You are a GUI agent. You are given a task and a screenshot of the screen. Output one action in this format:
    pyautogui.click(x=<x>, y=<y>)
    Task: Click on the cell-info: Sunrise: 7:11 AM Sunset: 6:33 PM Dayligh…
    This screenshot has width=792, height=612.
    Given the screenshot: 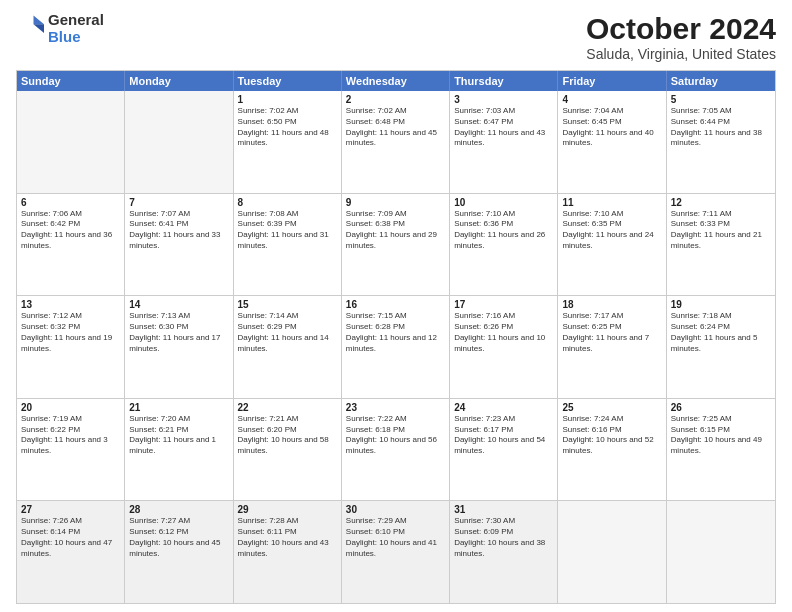 What is the action you would take?
    pyautogui.click(x=721, y=230)
    